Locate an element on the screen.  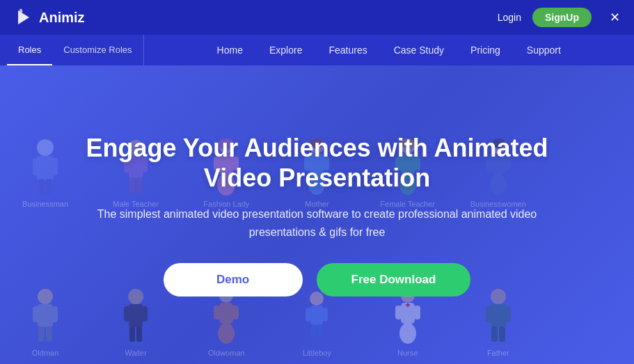
close-icon: ✕ is located at coordinates (615, 17).